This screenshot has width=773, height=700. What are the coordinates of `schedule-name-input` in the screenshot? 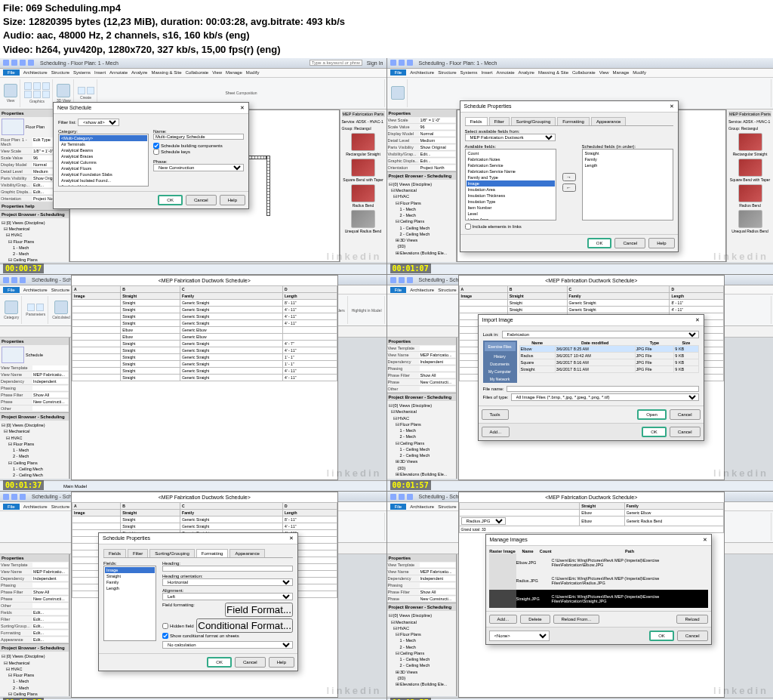 It's located at (199, 137).